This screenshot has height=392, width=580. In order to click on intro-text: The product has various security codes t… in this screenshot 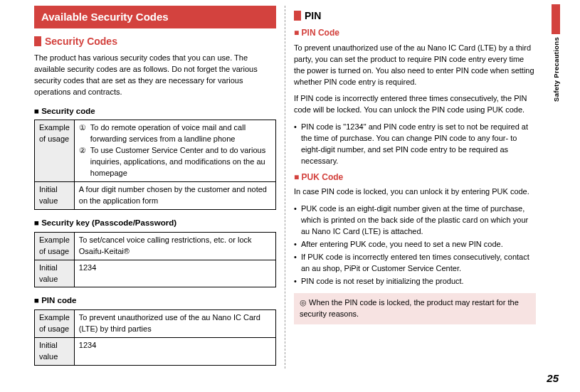, I will do `click(155, 75)`.